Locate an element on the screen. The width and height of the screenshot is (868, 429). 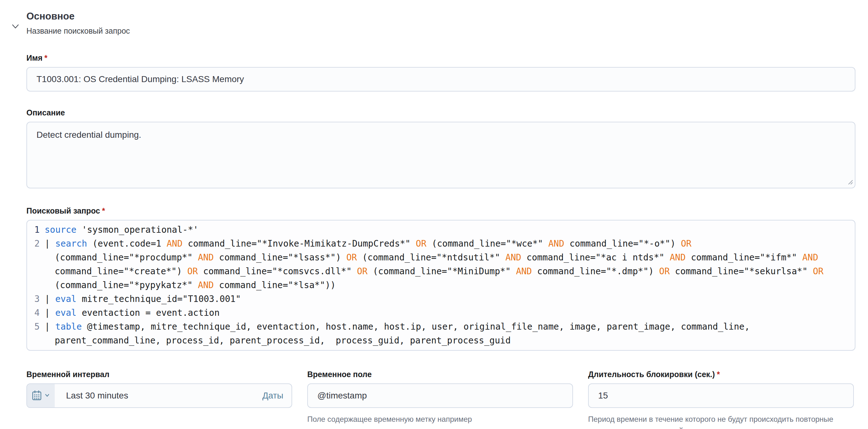
calendar-icon is located at coordinates (37, 396).